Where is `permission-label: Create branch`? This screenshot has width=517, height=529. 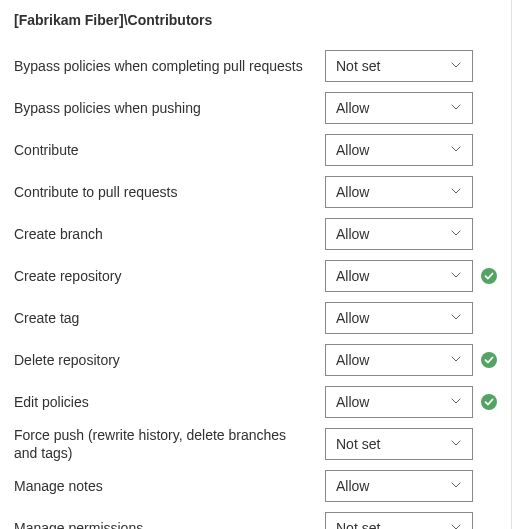
permission-label: Create branch is located at coordinates (170, 234).